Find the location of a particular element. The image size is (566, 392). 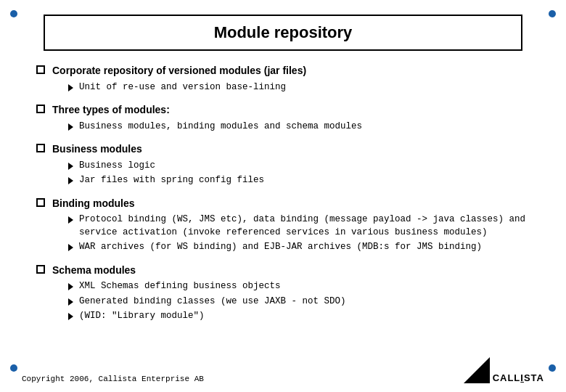

logo-text: CALLISTA is located at coordinates (518, 377).